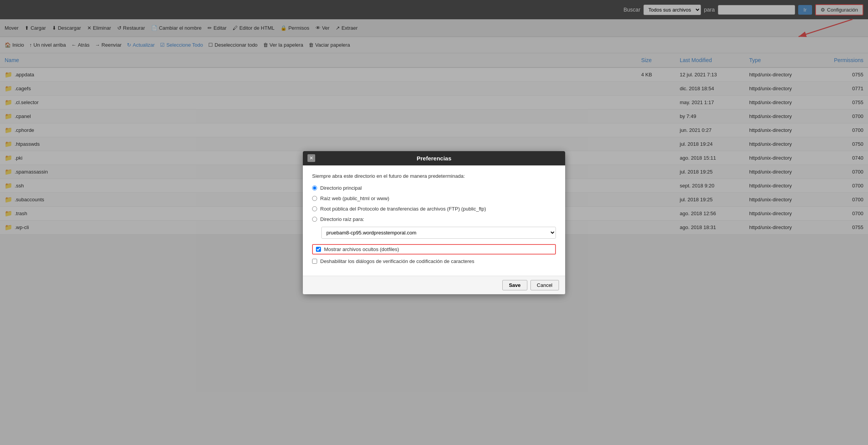  I want to click on domain-dropdown-row: pruebam8-cp95.wordpresstemporal.com, so click(439, 231).